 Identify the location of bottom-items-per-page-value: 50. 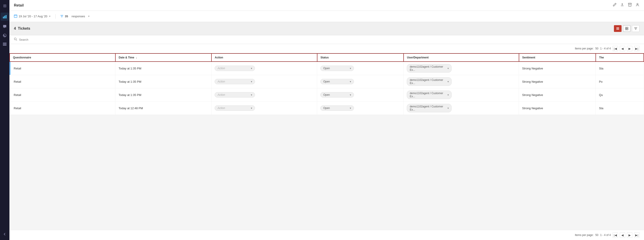
(597, 235).